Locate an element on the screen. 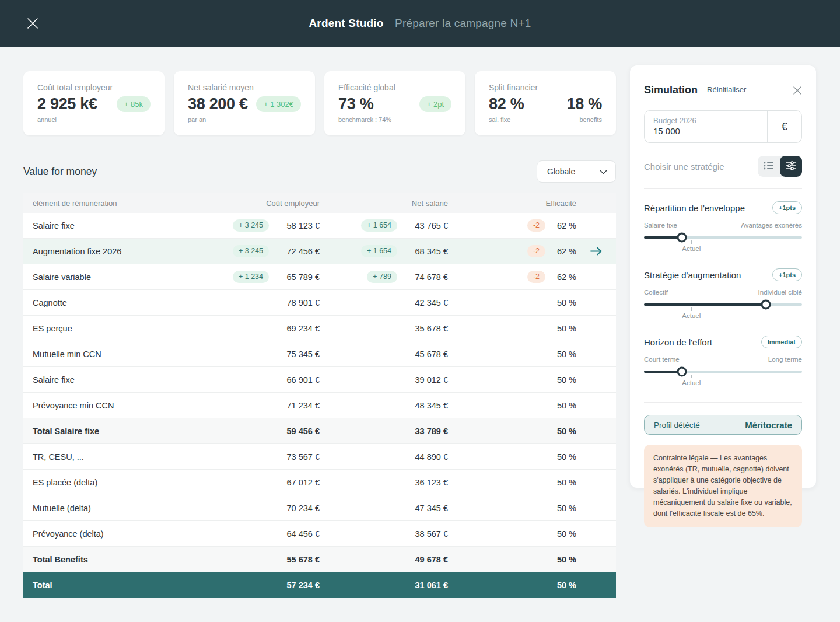 This screenshot has height=622, width=840. sliders-icon is located at coordinates (791, 167).